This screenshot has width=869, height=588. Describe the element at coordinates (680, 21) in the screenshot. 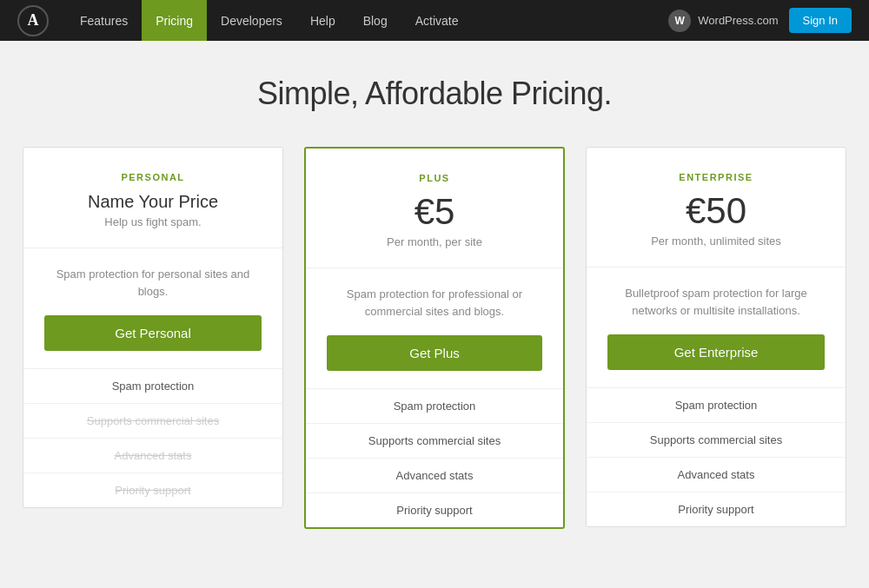

I see `wordpress-icon: W` at that location.